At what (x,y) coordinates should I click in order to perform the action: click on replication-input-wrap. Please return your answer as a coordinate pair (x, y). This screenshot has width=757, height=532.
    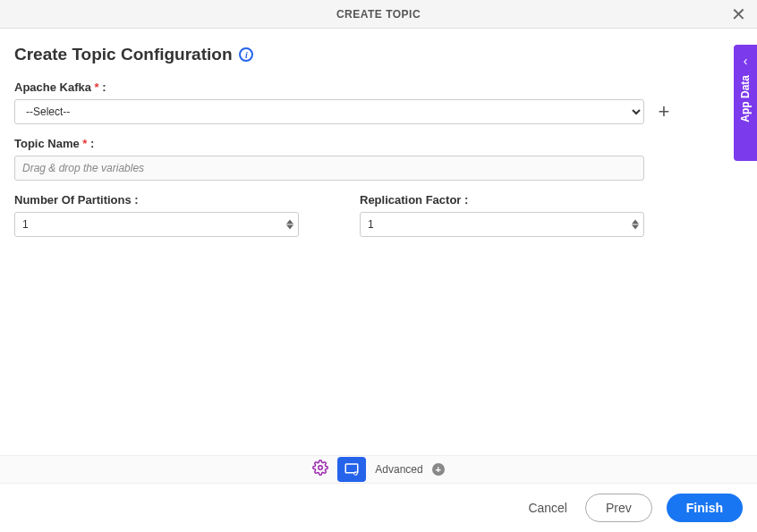
    Looking at the image, I should click on (502, 224).